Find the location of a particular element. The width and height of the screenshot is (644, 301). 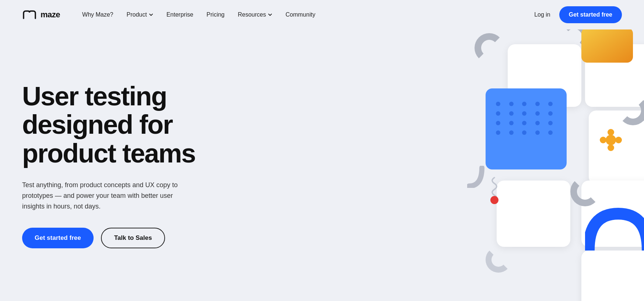

chevron-down-icon is located at coordinates (151, 15).